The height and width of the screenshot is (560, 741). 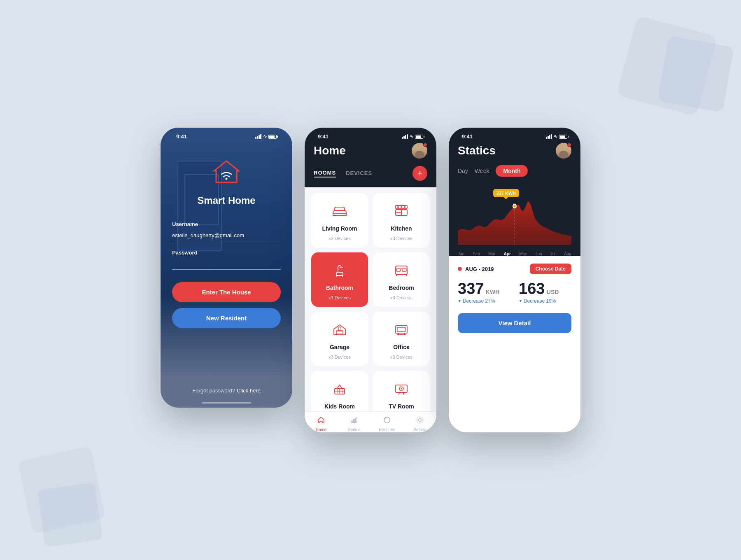 I want to click on room-card-living-room: Living Room x3 Devices, so click(x=340, y=220).